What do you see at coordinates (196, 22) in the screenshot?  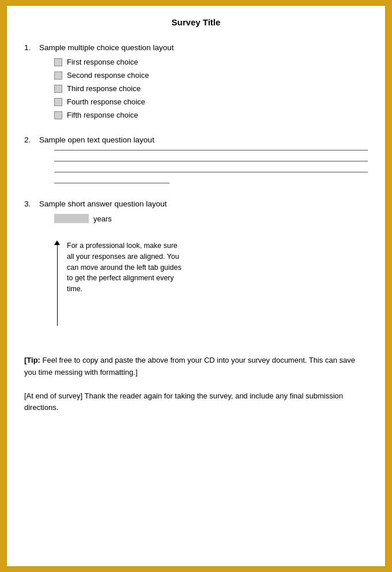 I see `survey-title: Survey Title` at bounding box center [196, 22].